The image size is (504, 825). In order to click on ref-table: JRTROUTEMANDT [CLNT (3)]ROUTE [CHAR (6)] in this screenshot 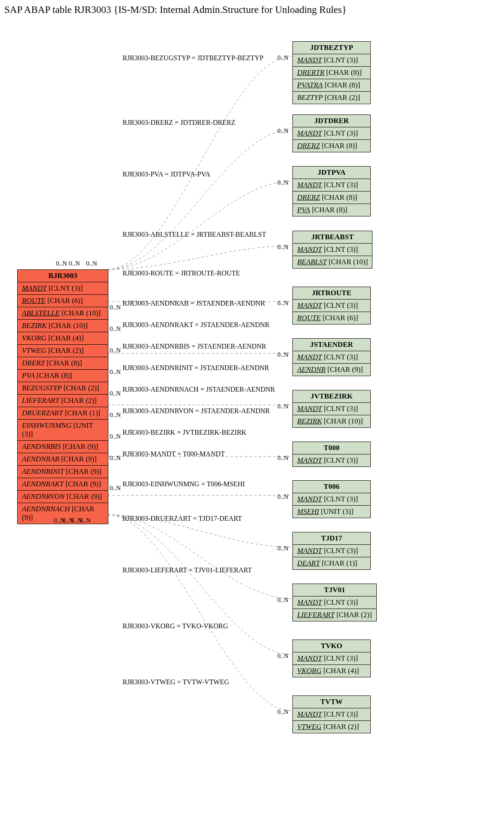, I will do `click(332, 306)`.